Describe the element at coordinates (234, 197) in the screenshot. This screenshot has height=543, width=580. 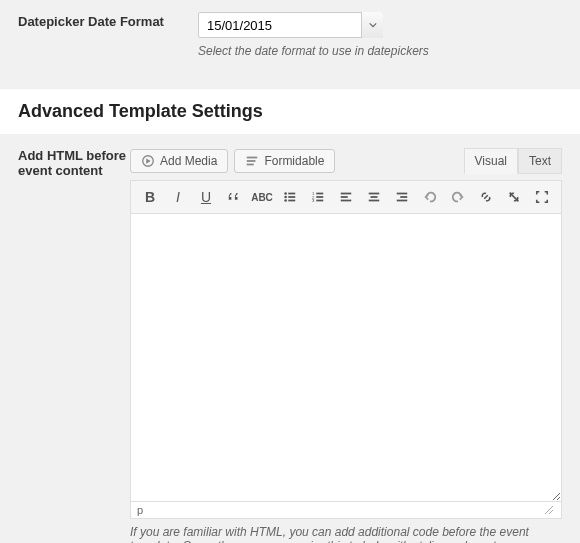
I see `blockquote-button` at that location.